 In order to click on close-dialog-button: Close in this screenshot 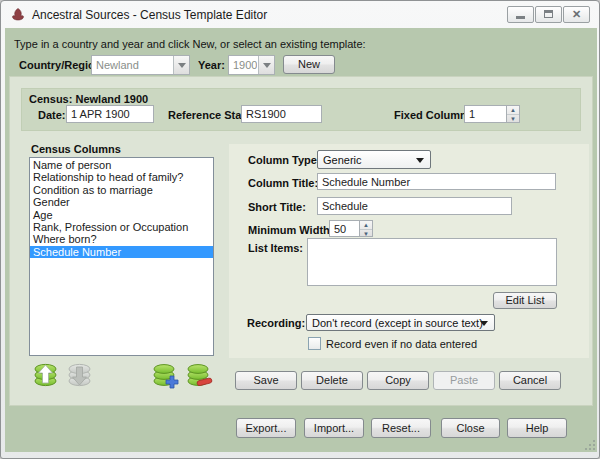, I will do `click(470, 428)`.